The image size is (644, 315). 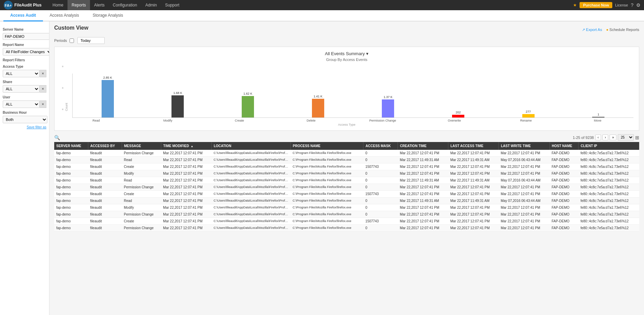 What do you see at coordinates (21, 74) in the screenshot?
I see `access-type-select: ALL` at bounding box center [21, 74].